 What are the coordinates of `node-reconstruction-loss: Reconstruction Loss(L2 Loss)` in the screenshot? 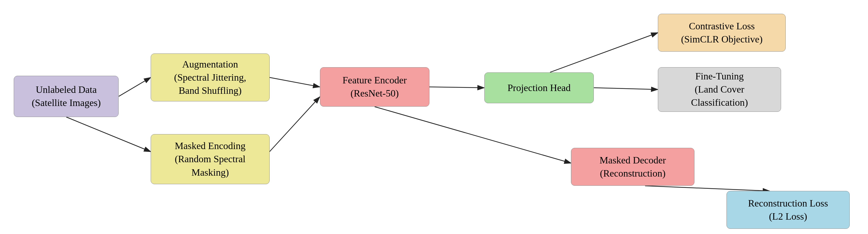 It's located at (788, 210).